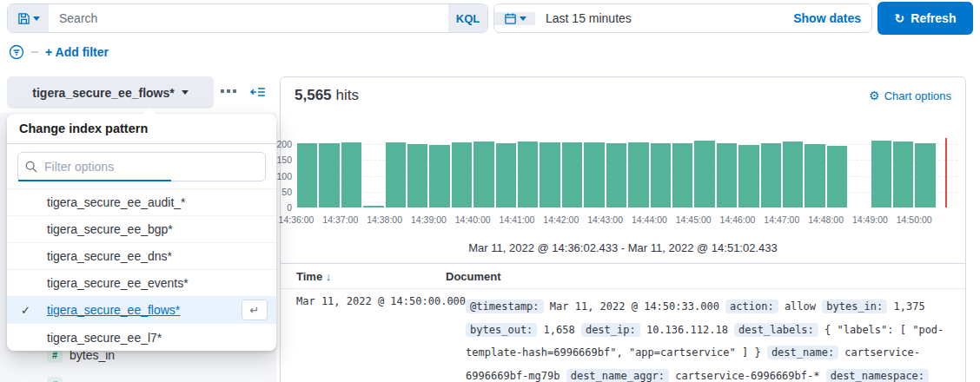  Describe the element at coordinates (109, 256) in the screenshot. I see `option-label: tigera_secure_ee_dns*` at that location.